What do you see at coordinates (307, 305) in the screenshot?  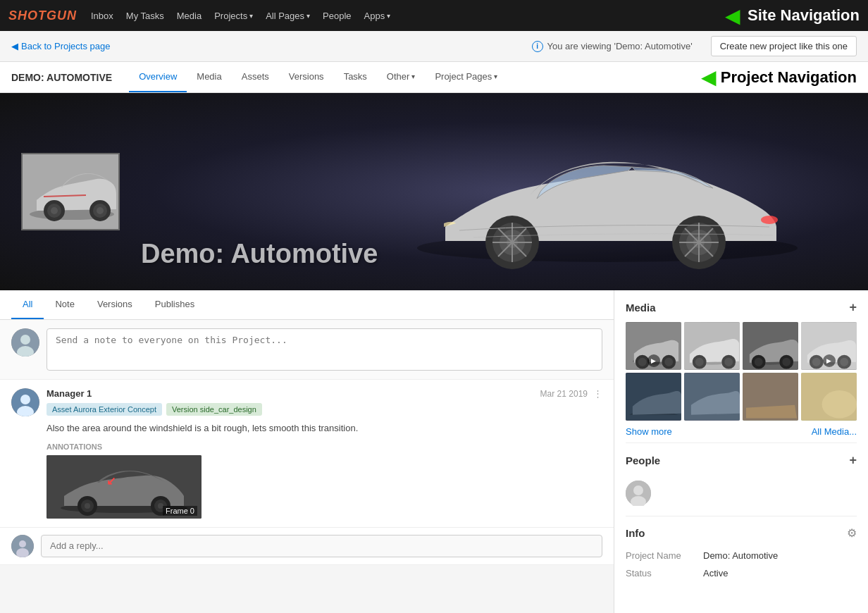 I see `activity-tabs: All Note Versions Publishes` at bounding box center [307, 305].